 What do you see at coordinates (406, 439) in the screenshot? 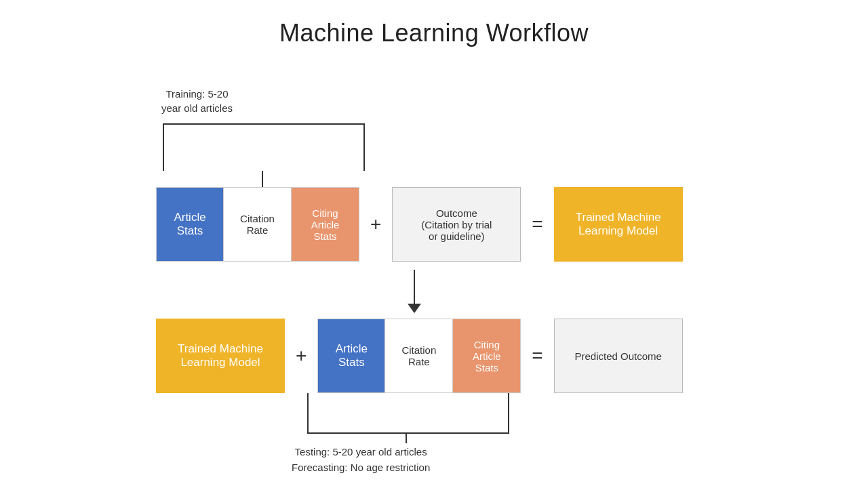
I see `bracket-bottom-tick` at bounding box center [406, 439].